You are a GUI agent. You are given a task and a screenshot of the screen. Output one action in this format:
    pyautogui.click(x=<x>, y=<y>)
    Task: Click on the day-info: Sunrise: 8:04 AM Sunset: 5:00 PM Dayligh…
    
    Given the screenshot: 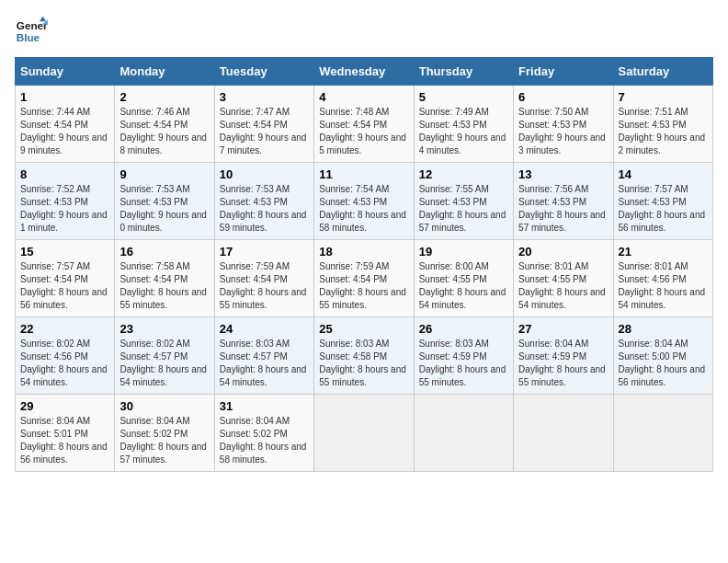 What is the action you would take?
    pyautogui.click(x=664, y=363)
    